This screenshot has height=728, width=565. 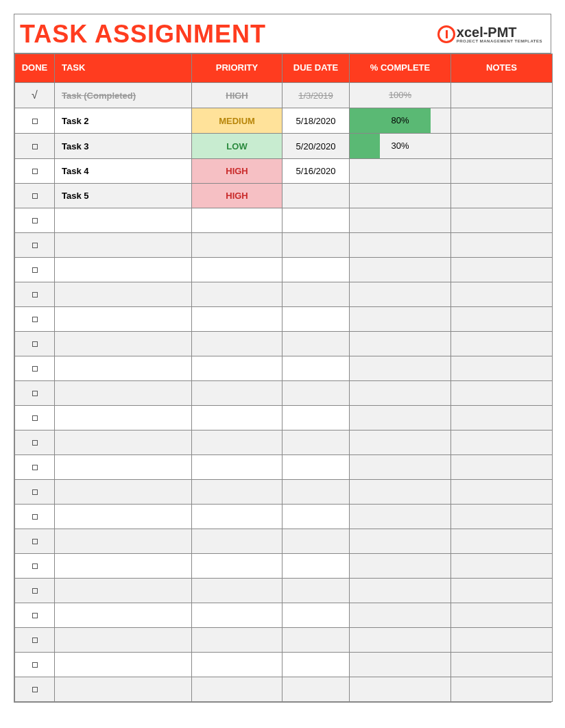 What do you see at coordinates (316, 171) in the screenshot?
I see `due-date-cell: 5/16/2020` at bounding box center [316, 171].